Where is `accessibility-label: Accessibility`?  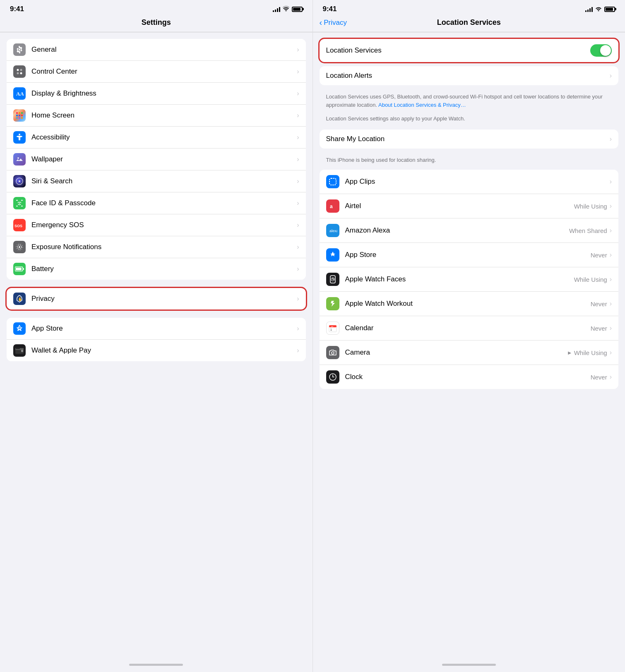
accessibility-label: Accessibility is located at coordinates (164, 137).